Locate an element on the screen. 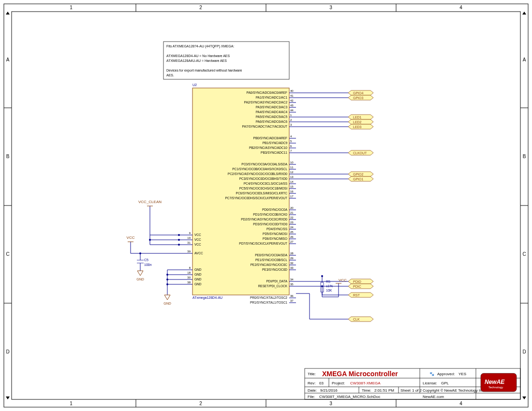 The width and height of the screenshot is (532, 411). svg-text: GPIO2 is located at coordinates (358, 174).